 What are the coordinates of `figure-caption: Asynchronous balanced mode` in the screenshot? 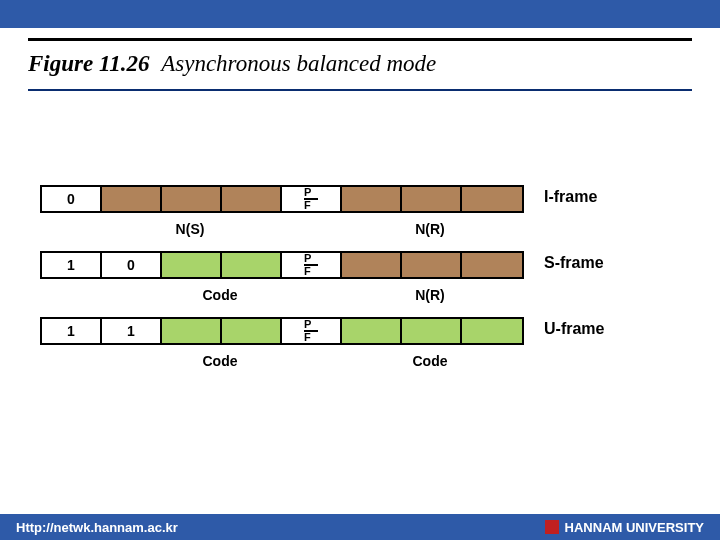 It's located at (298, 64).